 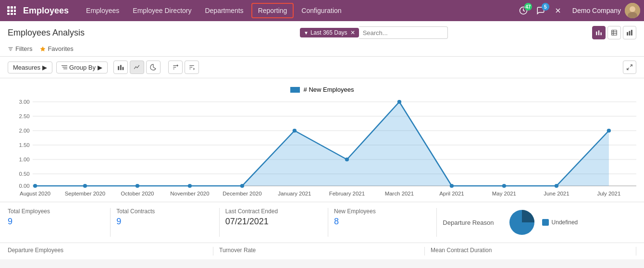 I want to click on stat-total-employees-label: Total Employees, so click(x=56, y=211).